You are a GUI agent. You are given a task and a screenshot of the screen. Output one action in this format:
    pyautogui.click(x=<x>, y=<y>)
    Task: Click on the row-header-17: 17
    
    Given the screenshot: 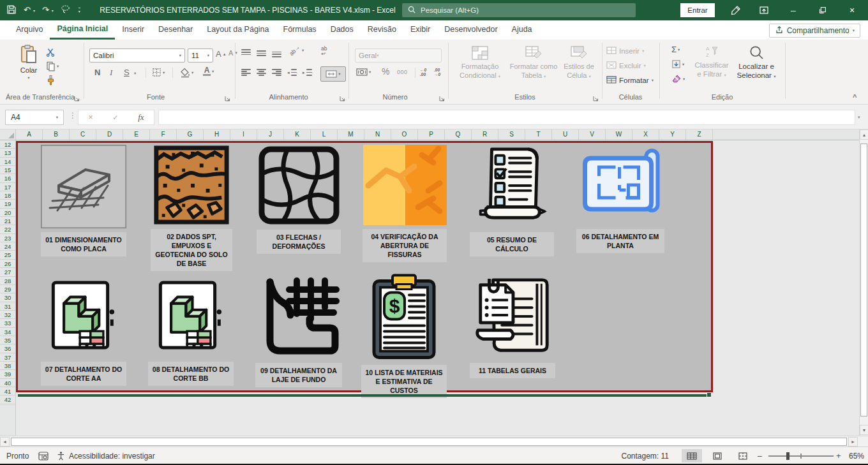 What is the action you would take?
    pyautogui.click(x=8, y=188)
    